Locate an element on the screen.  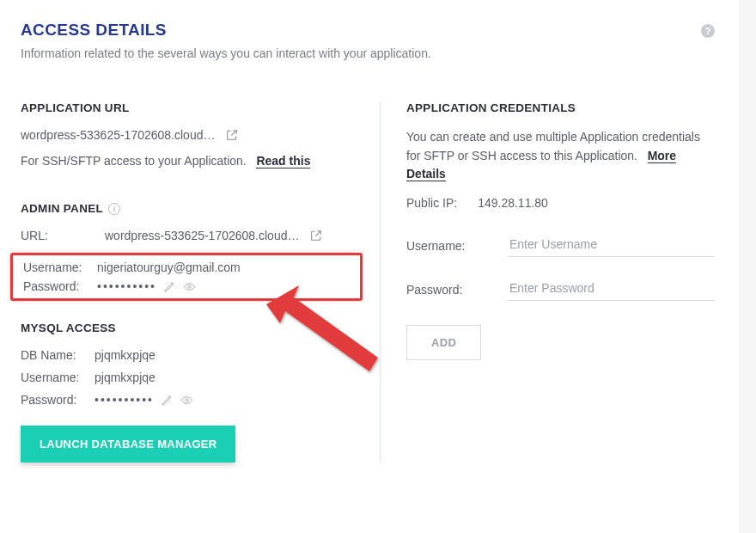
credentials-username-label: Username: is located at coordinates (457, 246).